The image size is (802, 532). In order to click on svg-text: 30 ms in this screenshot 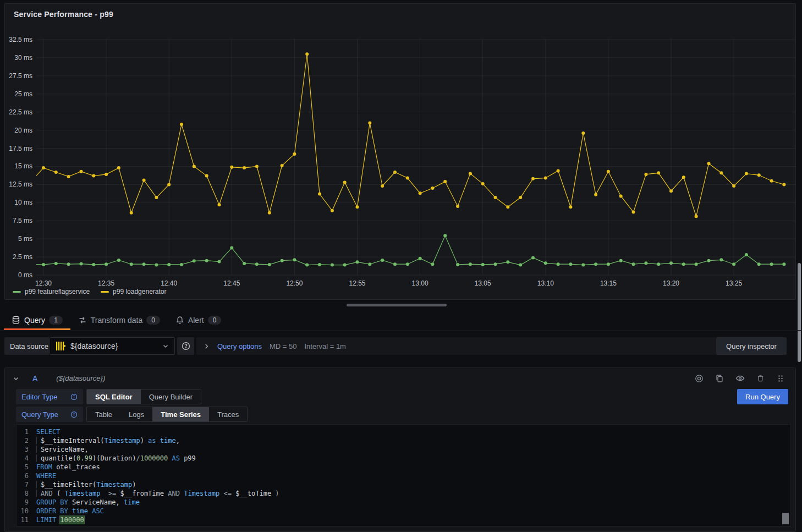, I will do `click(23, 58)`.